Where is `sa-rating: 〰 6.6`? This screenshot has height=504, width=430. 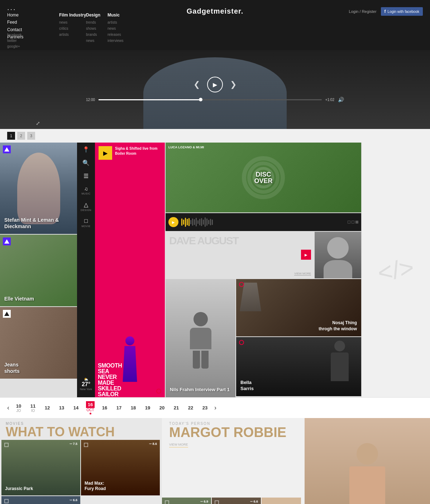 sa-rating: 〰 6.6 is located at coordinates (73, 500).